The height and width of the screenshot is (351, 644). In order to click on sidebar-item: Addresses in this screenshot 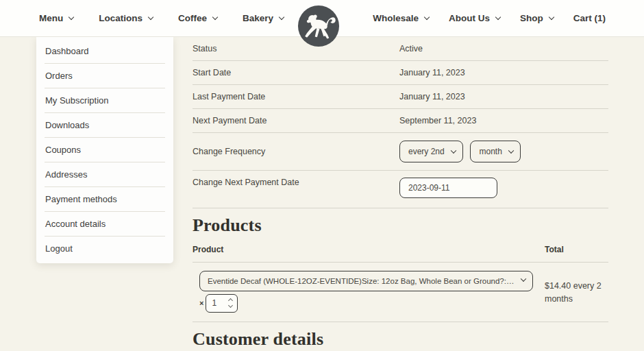, I will do `click(105, 175)`.